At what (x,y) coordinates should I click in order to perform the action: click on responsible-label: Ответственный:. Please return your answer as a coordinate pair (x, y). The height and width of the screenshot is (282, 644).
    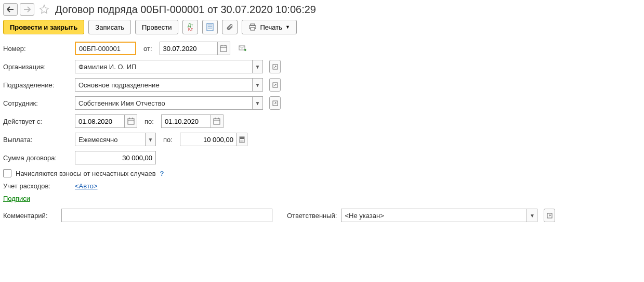
    Looking at the image, I should click on (312, 215).